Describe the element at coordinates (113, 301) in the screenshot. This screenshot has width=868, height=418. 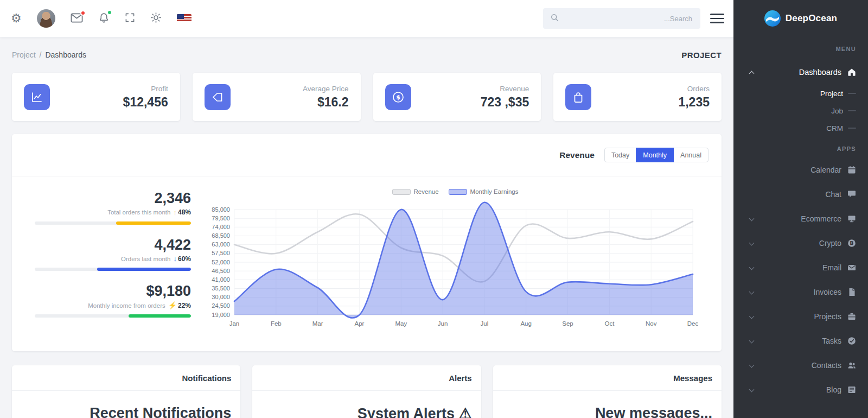
I see `rev-stat-monthly-income: $9,180 Monthly income from orders ⚡ 22%` at that location.